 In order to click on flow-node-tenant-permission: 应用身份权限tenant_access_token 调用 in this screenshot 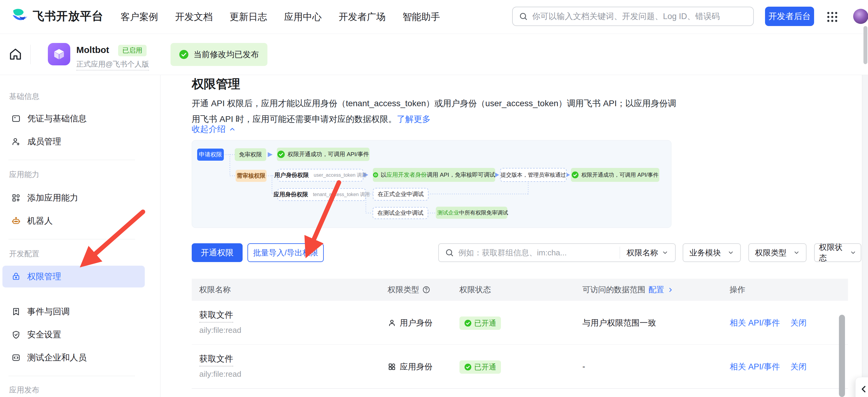, I will do `click(321, 195)`.